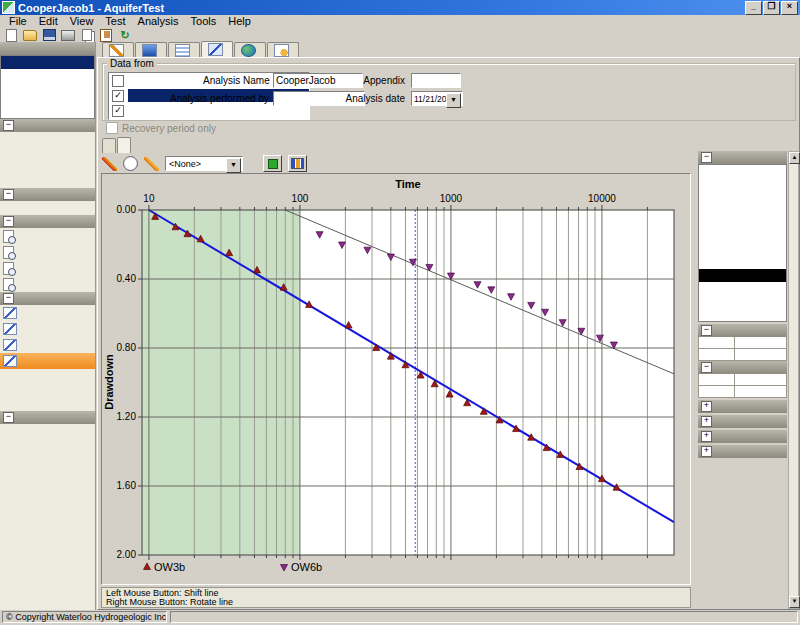 This screenshot has height=625, width=800. What do you see at coordinates (272, 164) in the screenshot?
I see `grid-toggle-button` at bounding box center [272, 164].